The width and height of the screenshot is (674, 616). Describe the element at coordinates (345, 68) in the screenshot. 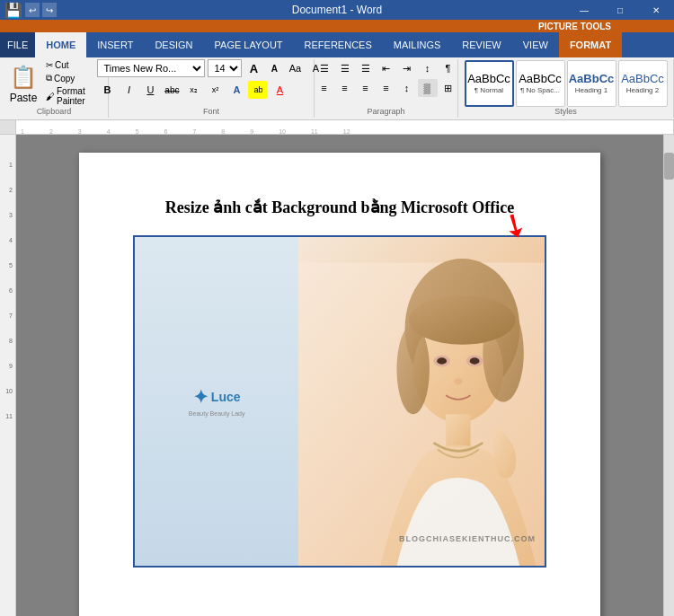

I see `numbering-button: ☰` at that location.